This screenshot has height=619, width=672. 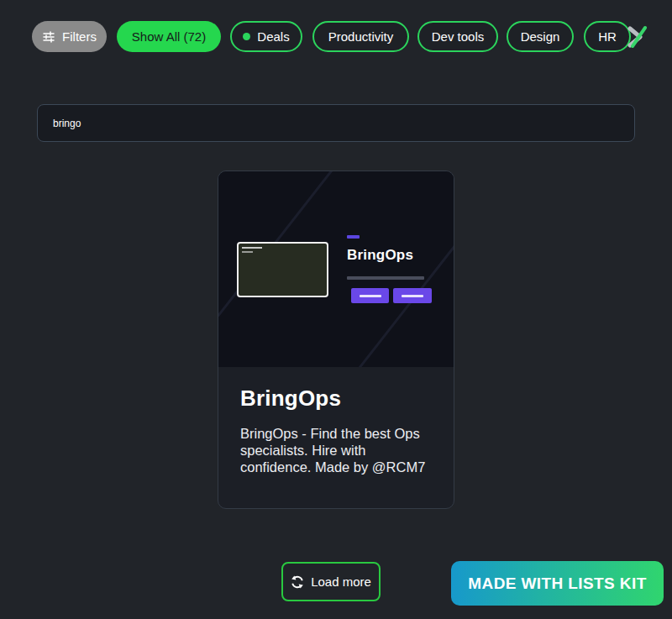 What do you see at coordinates (353, 237) in the screenshot?
I see `thumb-accent-dash` at bounding box center [353, 237].